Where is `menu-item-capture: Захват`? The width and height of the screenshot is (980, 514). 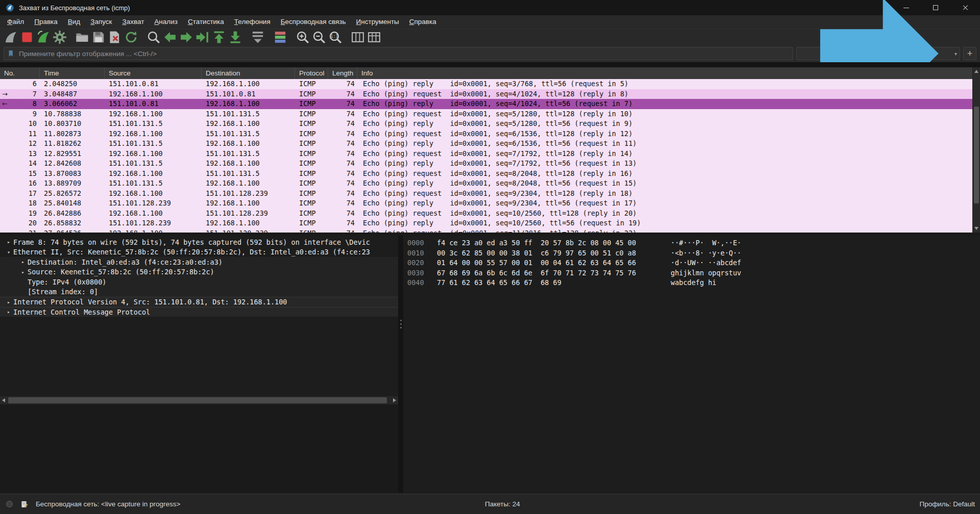 menu-item-capture: Захват is located at coordinates (133, 22).